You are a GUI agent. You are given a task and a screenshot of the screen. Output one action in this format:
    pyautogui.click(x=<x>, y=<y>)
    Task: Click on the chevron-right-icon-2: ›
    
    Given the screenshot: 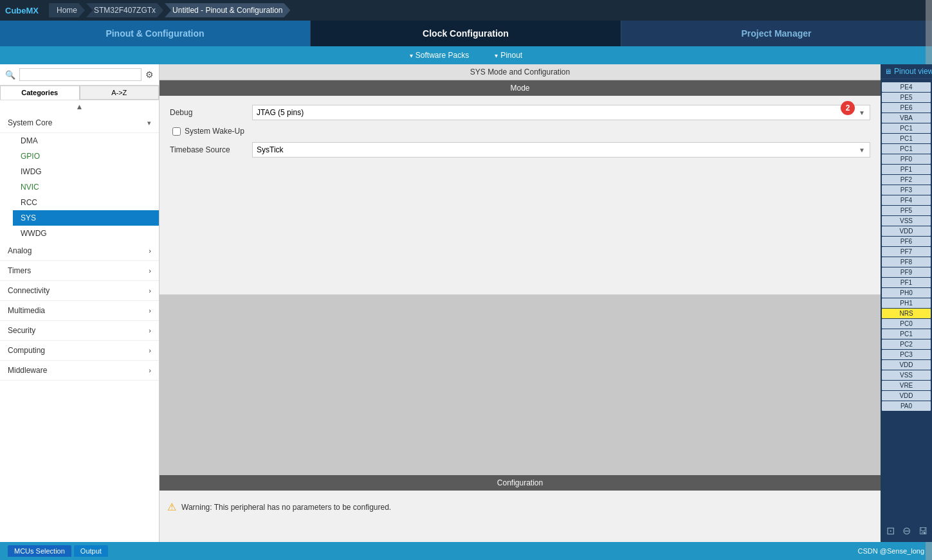 What is the action you would take?
    pyautogui.click(x=150, y=271)
    